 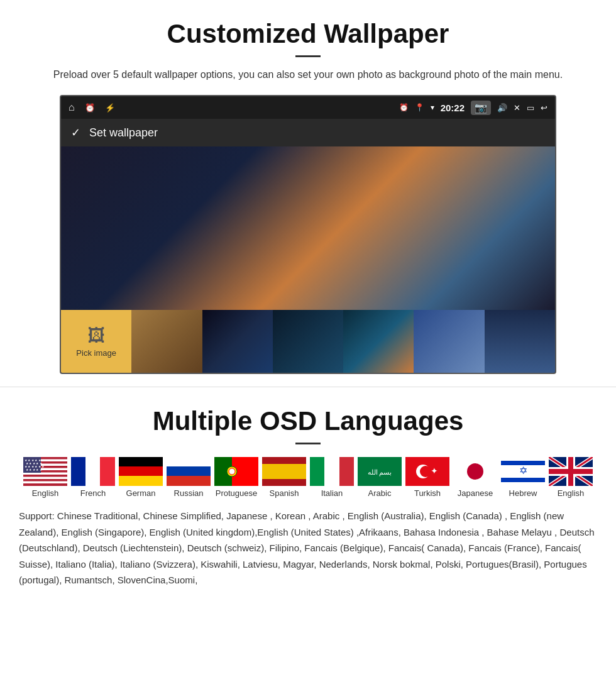 I want to click on close-icon: ✕, so click(x=517, y=108).